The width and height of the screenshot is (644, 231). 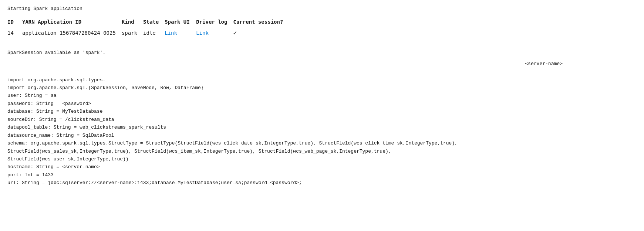 I want to click on session-table: ID YARN Application ID Kind State Spark …, so click(x=148, y=27).